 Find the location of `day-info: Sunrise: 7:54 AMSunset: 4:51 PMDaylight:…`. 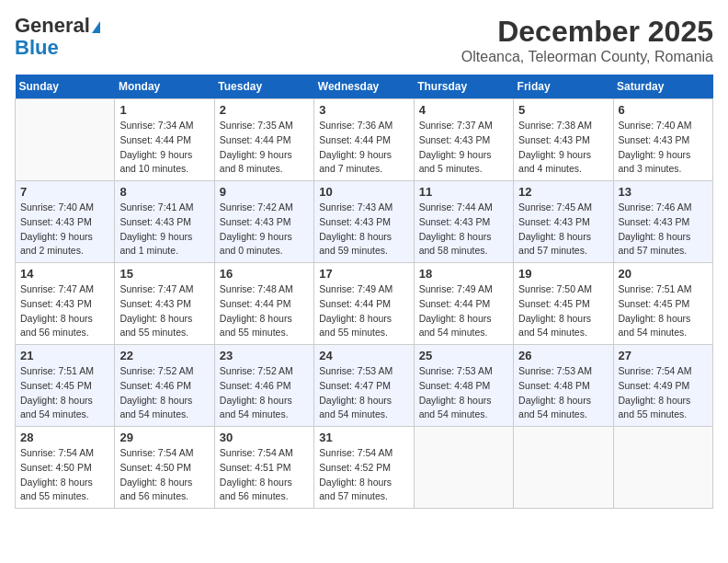

day-info: Sunrise: 7:54 AMSunset: 4:51 PMDaylight:… is located at coordinates (265, 475).